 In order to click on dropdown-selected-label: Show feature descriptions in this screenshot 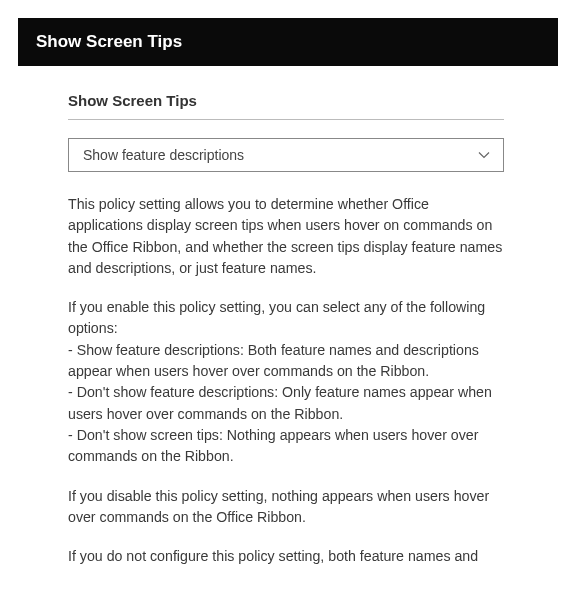, I will do `click(164, 155)`.